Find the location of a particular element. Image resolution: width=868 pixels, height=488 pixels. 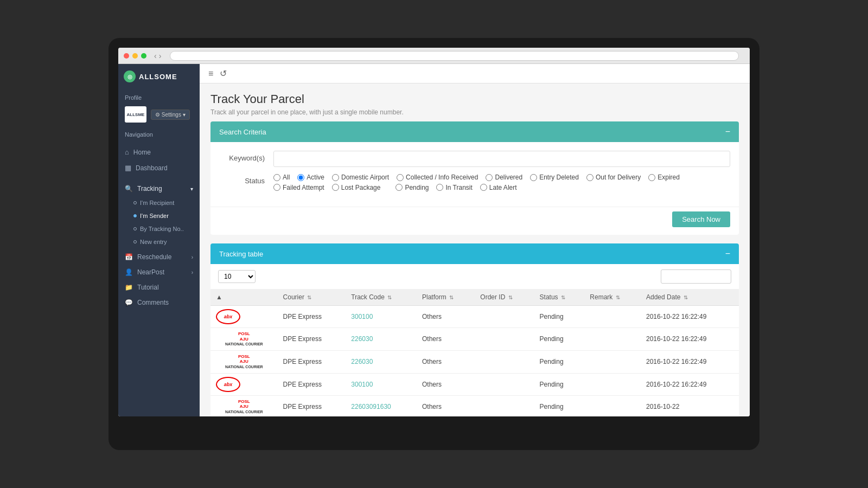

tutorial-icon: 📁 is located at coordinates (129, 287).